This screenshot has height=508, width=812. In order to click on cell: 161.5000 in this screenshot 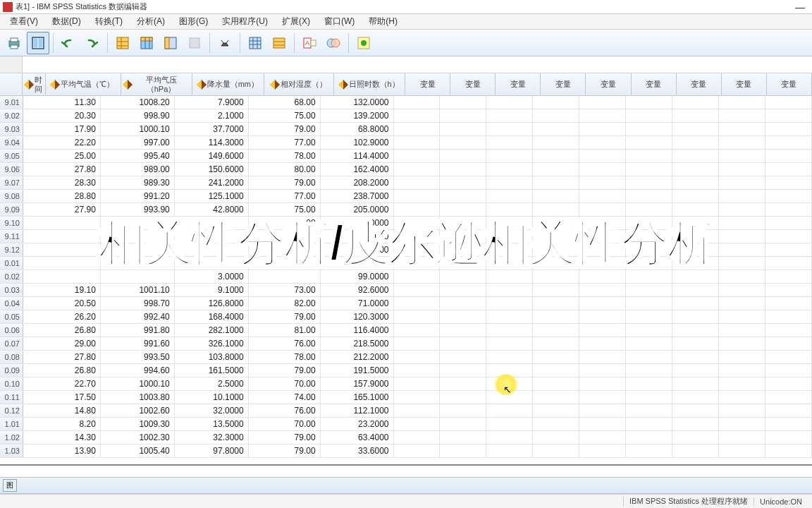, I will do `click(211, 370)`.